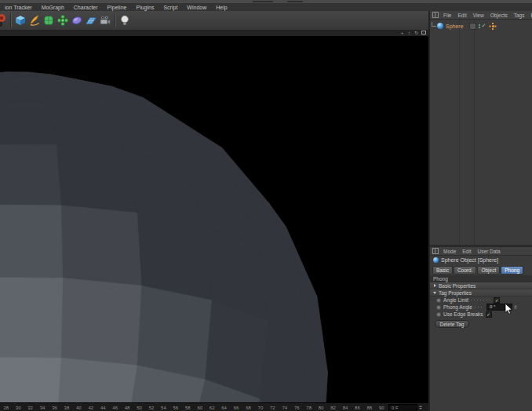 The height and width of the screenshot is (411, 532). What do you see at coordinates (6, 408) in the screenshot?
I see `timeline-tick-28: 28` at bounding box center [6, 408].